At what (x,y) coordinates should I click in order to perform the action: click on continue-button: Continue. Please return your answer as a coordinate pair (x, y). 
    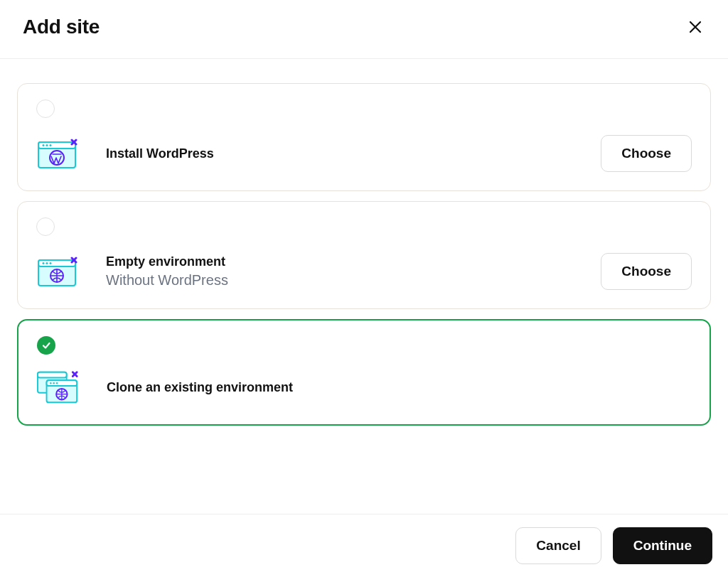
    Looking at the image, I should click on (663, 546).